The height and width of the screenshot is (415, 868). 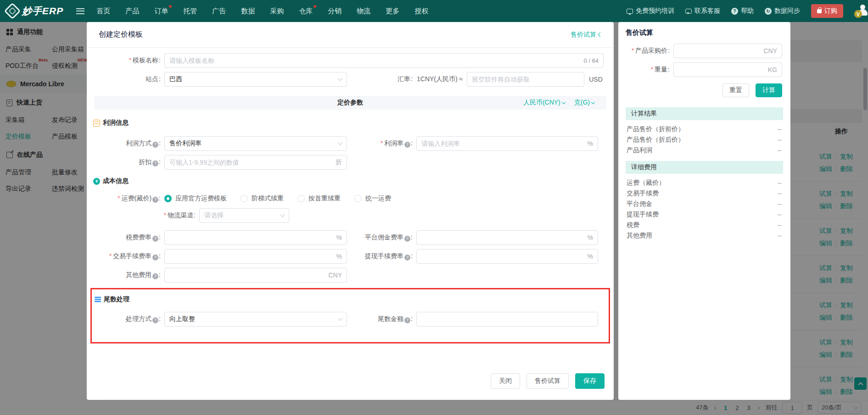 I want to click on exchange-rate-input, so click(x=526, y=79).